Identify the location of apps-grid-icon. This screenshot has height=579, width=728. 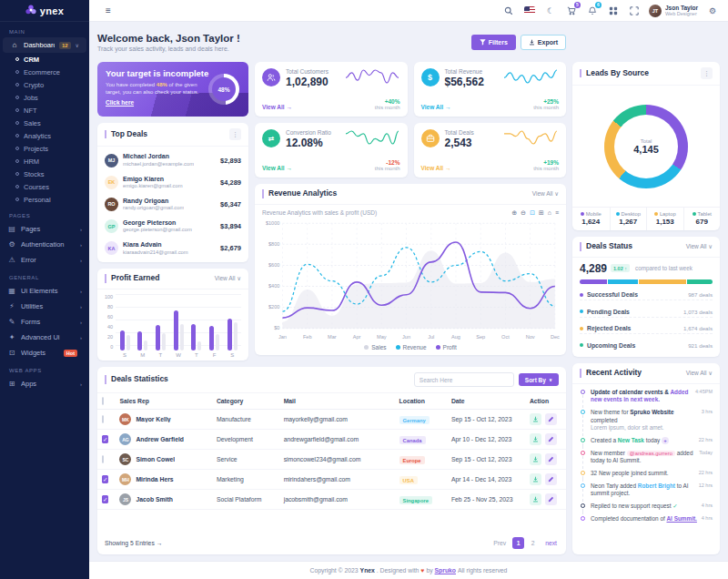
(613, 11).